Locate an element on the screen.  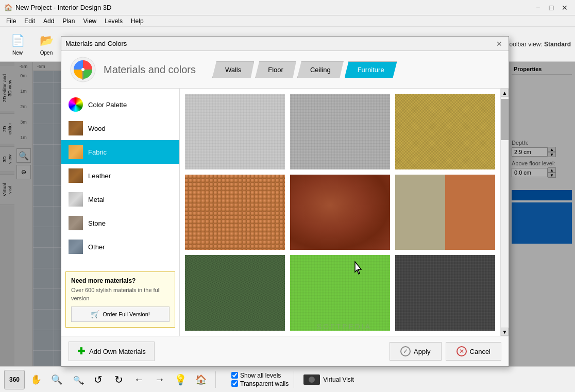
dialog-logo is located at coordinates (83, 70).